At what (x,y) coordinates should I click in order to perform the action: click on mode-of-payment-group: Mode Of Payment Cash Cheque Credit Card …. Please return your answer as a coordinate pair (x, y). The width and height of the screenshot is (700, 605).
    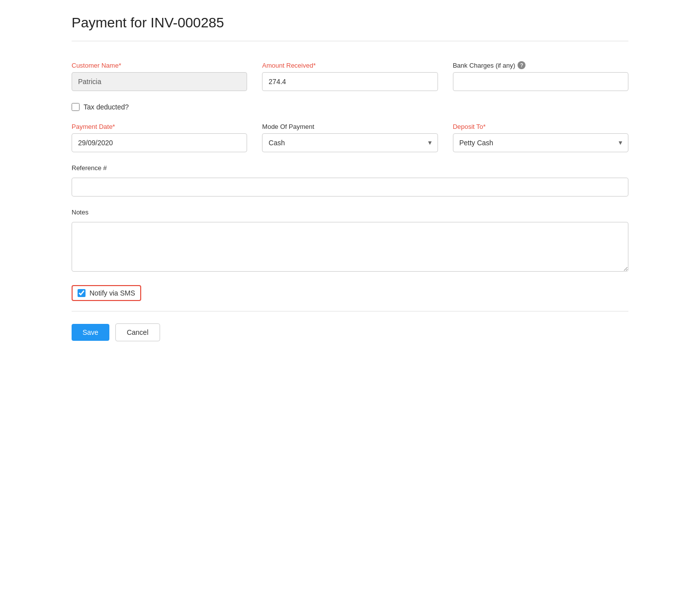
    Looking at the image, I should click on (350, 137).